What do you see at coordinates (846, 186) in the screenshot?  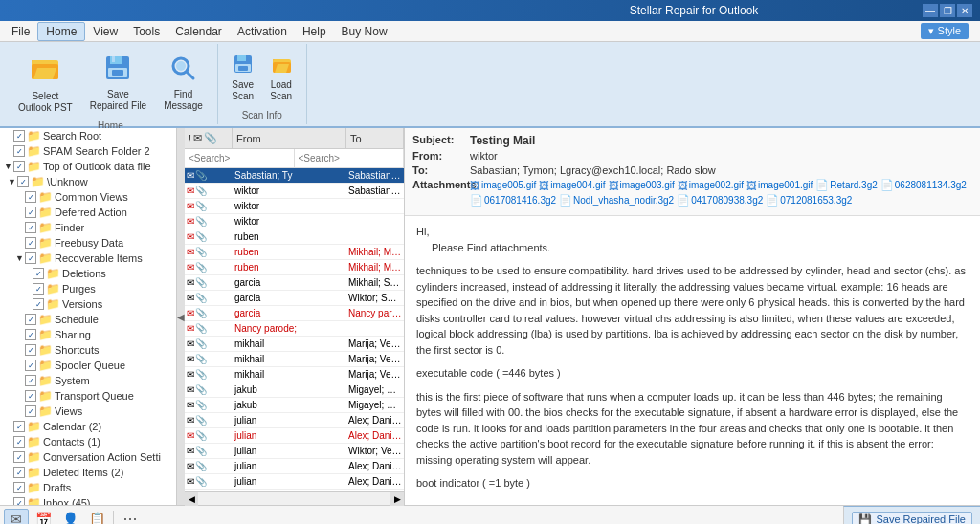 I see `attachment-item: 📄Retard.3g2` at bounding box center [846, 186].